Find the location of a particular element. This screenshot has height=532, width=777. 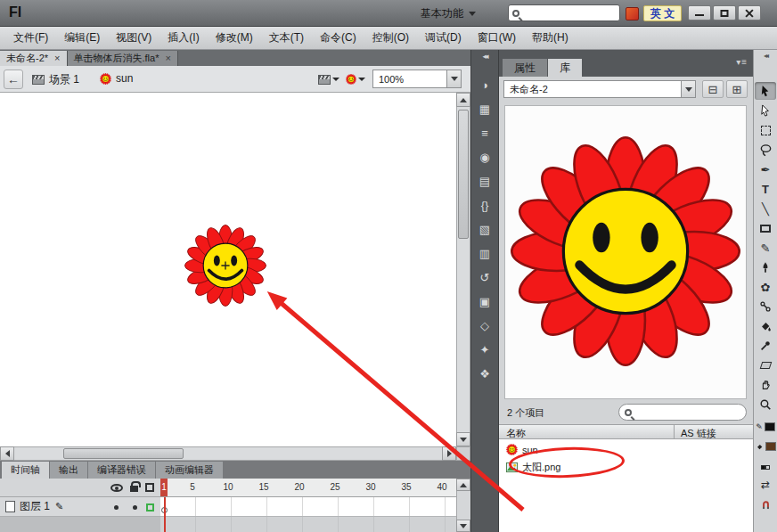

ime-icon is located at coordinates (633, 14).